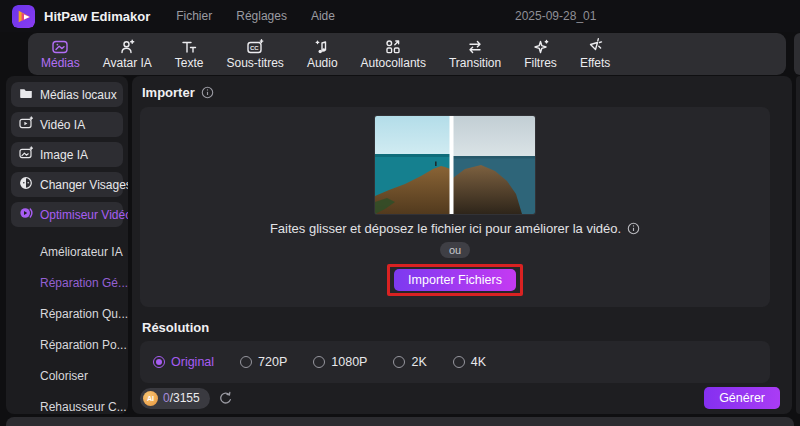  I want to click on text-icon, so click(189, 48).